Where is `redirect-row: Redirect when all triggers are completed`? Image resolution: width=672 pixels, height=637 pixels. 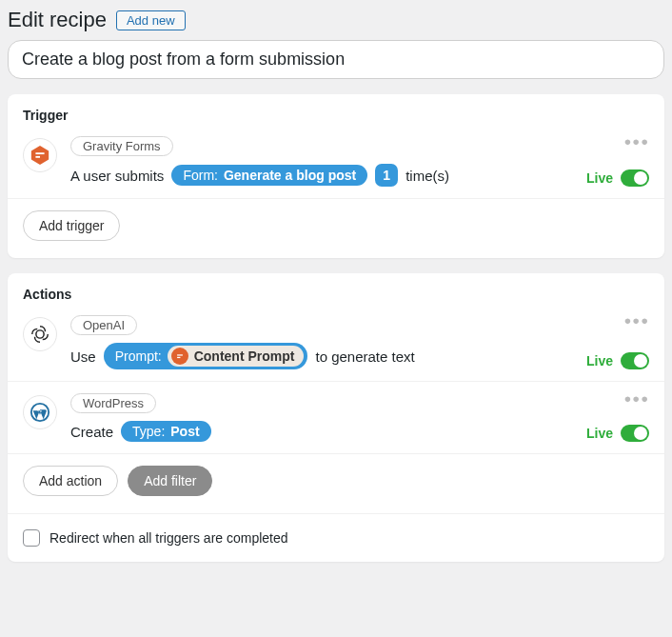
redirect-row: Redirect when all triggers are completed is located at coordinates (336, 537).